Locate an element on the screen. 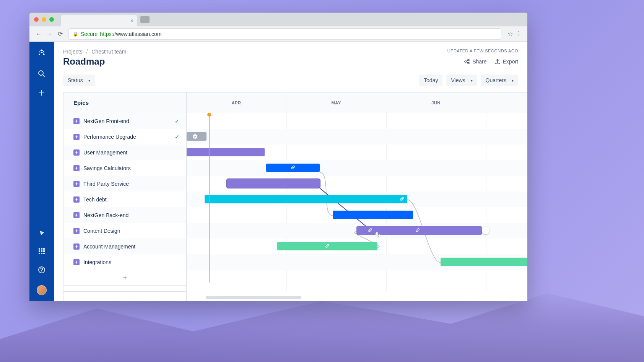 The image size is (644, 362). epic-name: Account Management is located at coordinates (132, 247).